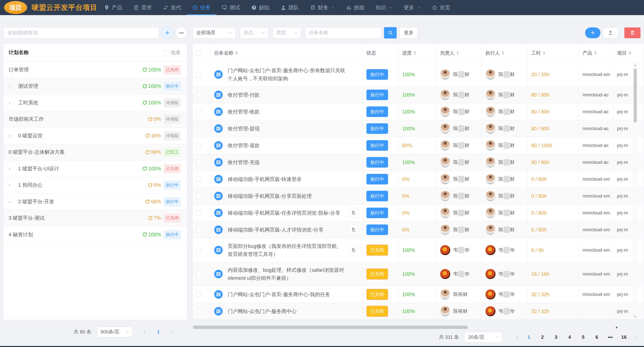 The height and width of the screenshot is (347, 644). What do you see at coordinates (553, 53) in the screenshot?
I see `column-header: 工时` at bounding box center [553, 53].